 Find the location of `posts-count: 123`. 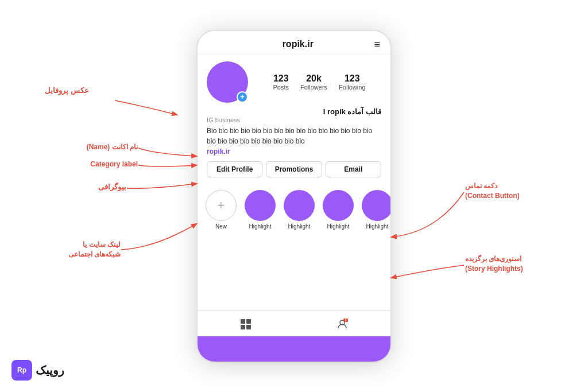

posts-count: 123 is located at coordinates (281, 79).